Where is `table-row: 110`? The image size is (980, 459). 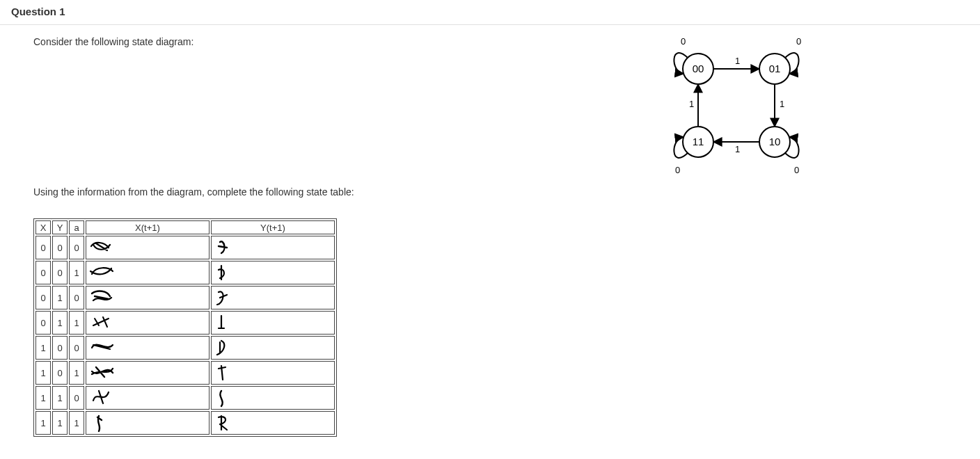
table-row: 110 is located at coordinates (185, 398).